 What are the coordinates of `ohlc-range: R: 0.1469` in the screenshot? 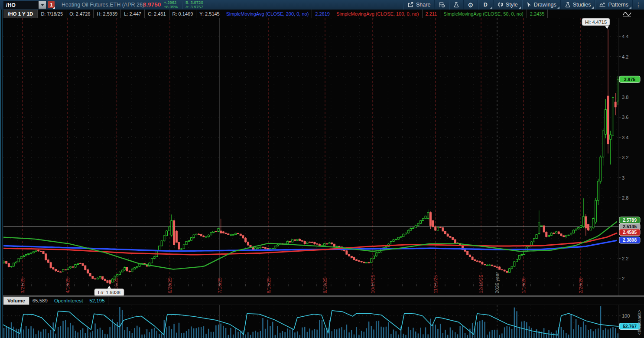 It's located at (183, 14).